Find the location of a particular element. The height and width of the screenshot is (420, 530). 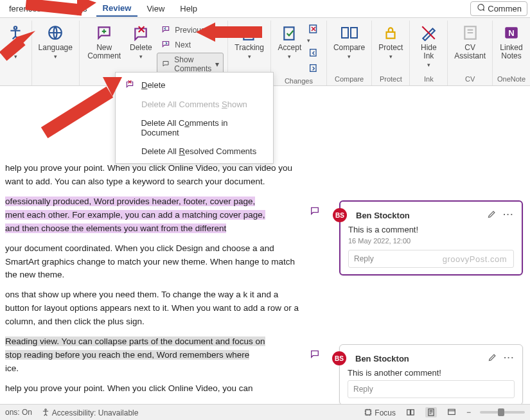

doc-paragraph: your document coordinated. When you clic… is located at coordinates (154, 262).